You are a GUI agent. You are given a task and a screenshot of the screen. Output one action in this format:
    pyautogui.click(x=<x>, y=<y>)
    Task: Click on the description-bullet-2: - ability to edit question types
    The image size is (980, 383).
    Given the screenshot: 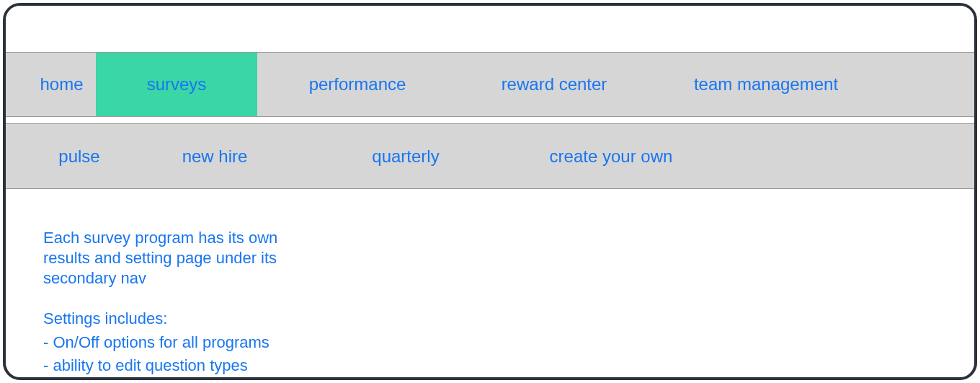 What is the action you would take?
    pyautogui.click(x=179, y=366)
    